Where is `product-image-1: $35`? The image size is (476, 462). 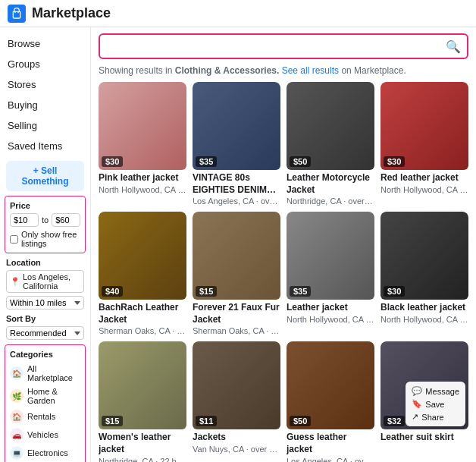
product-image-1: $35 is located at coordinates (236, 126).